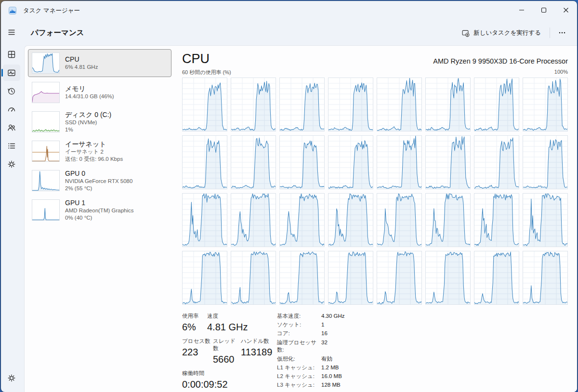  I want to click on detail-value-7: 128 MB, so click(333, 385).